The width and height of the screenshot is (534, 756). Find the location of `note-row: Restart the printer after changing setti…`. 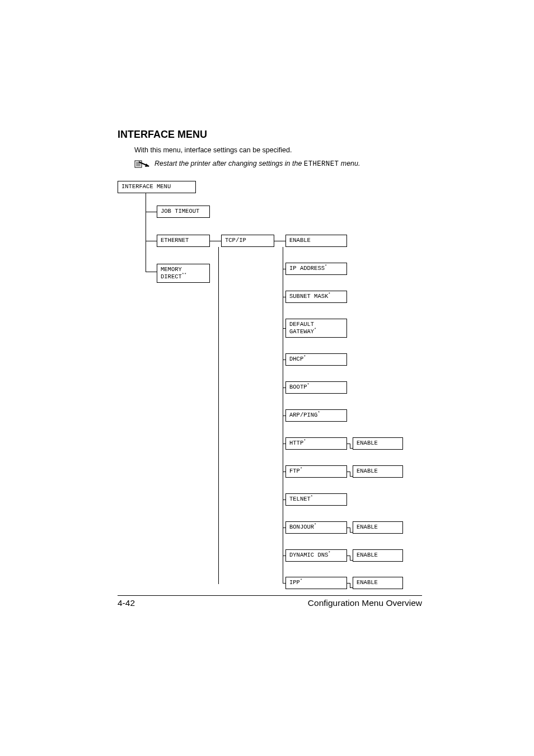

note-row: Restart the printer after changing setti… is located at coordinates (278, 165).